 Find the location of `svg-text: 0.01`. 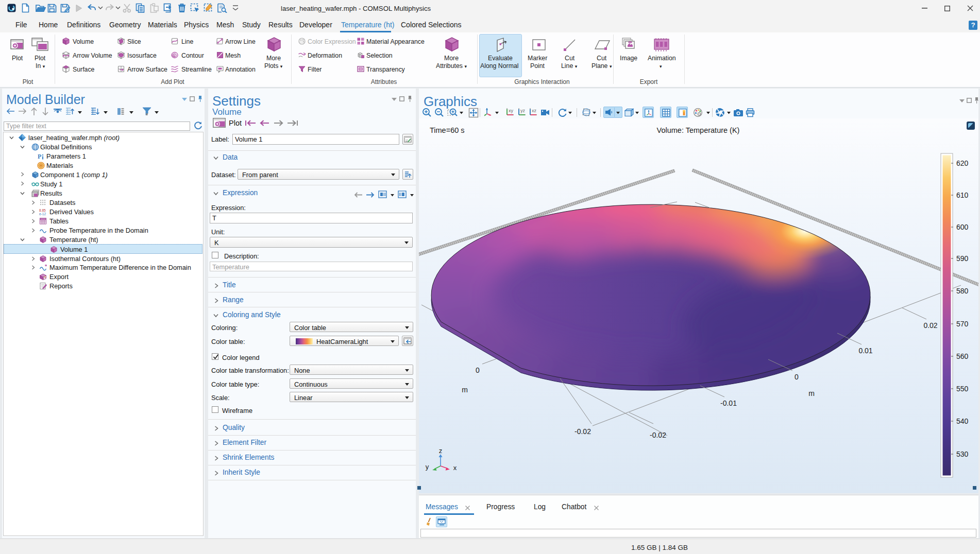

svg-text: 0.01 is located at coordinates (866, 351).